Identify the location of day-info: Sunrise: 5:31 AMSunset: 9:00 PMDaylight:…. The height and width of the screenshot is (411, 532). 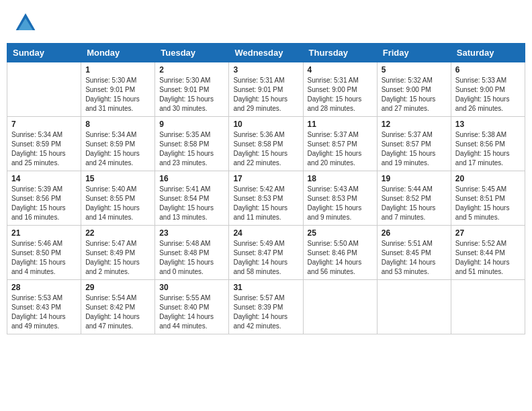
(340, 95).